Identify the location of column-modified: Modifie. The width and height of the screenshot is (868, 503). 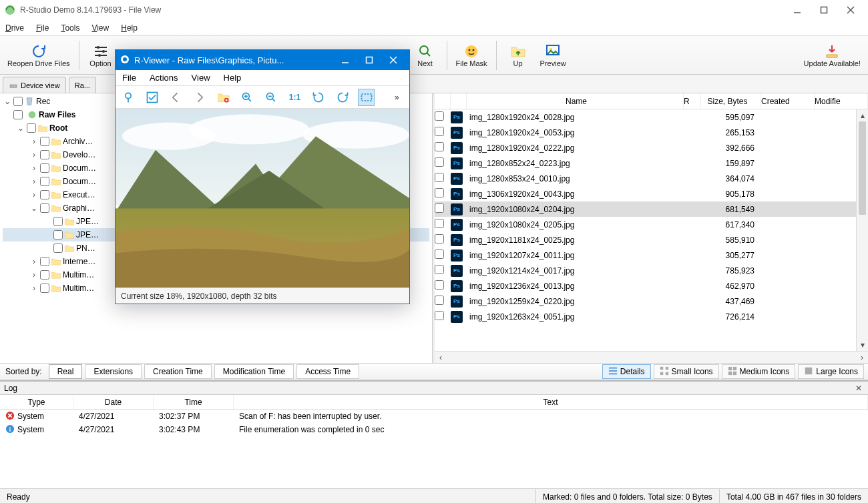
(841, 101).